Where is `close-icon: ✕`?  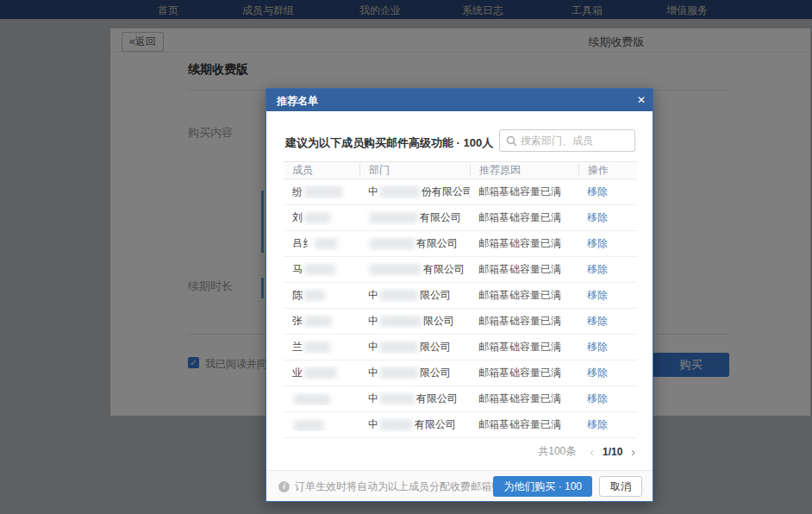 close-icon: ✕ is located at coordinates (641, 100).